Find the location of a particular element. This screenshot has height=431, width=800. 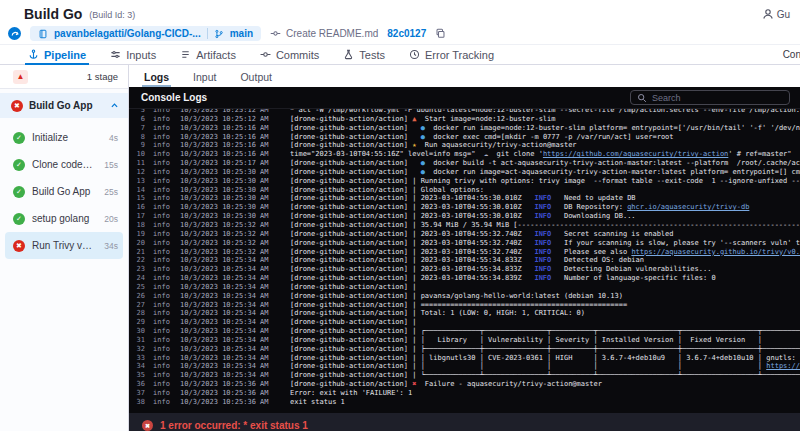

tab-inputs: Inputs is located at coordinates (133, 54).